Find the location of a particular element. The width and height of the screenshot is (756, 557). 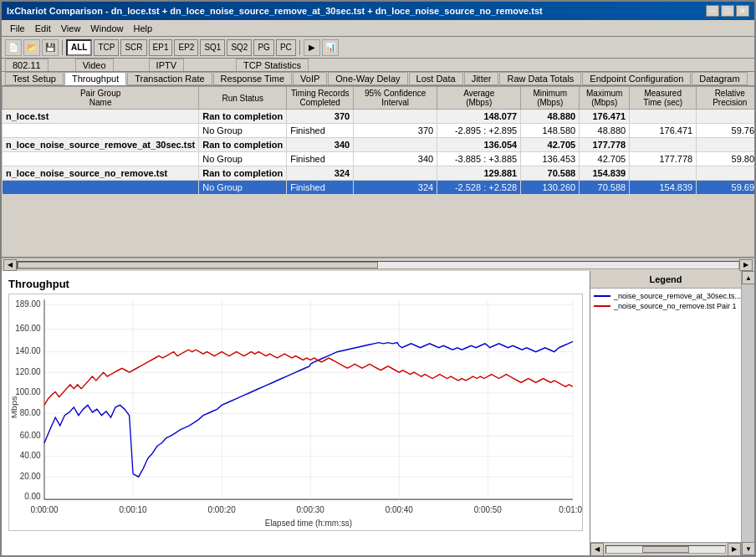

table-cell-name: n_loce_noise_source_remove_at_30sec.tst is located at coordinates (100, 146).